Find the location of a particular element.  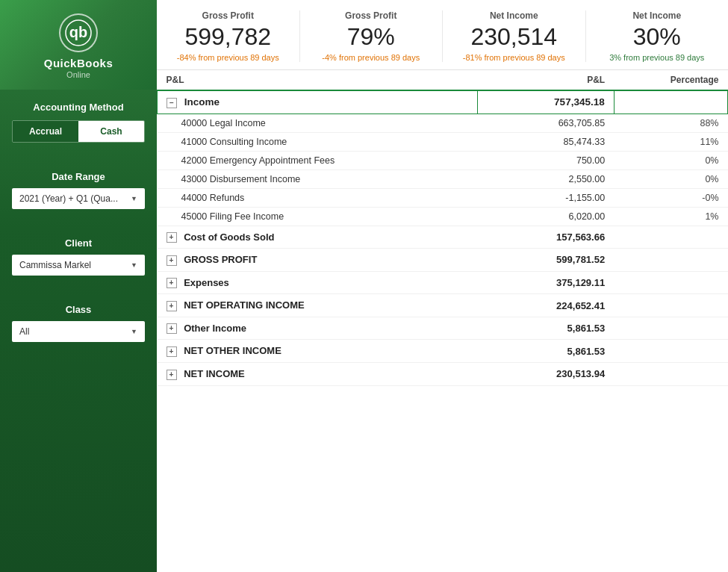

table-row: + NET OTHER INCOME 5,861.53 is located at coordinates (443, 351).